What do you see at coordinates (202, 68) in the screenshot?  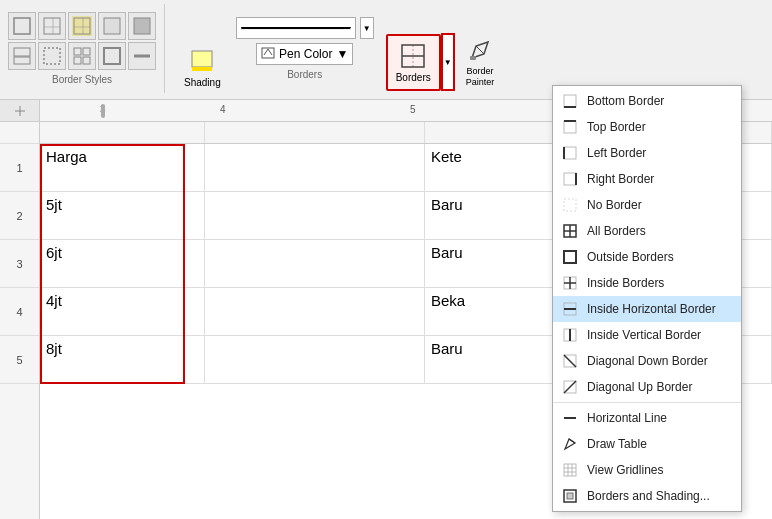 I see `shading-button: Shading` at bounding box center [202, 68].